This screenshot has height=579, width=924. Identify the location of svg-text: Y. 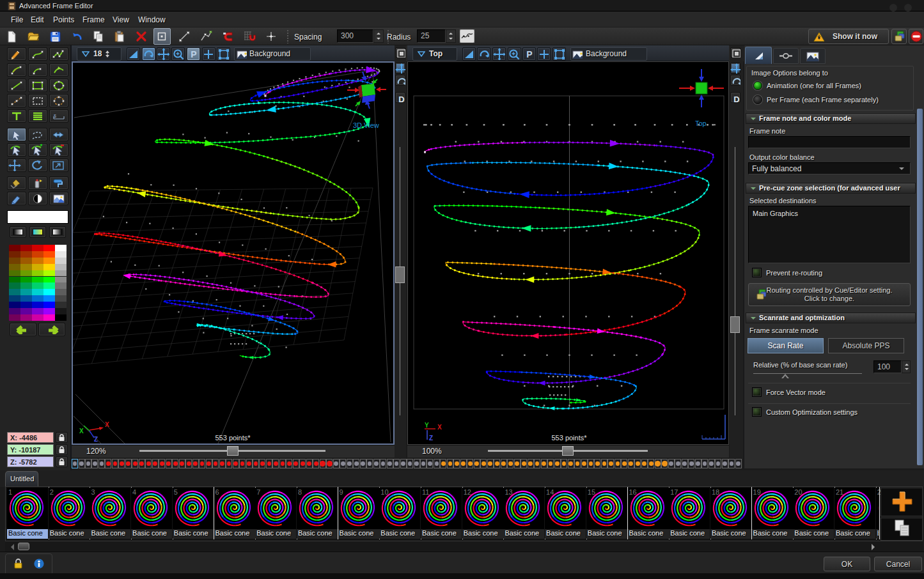
(427, 426).